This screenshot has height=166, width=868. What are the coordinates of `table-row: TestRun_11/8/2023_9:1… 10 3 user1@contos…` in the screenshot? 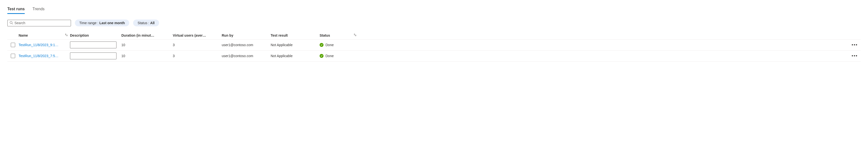 It's located at (434, 45).